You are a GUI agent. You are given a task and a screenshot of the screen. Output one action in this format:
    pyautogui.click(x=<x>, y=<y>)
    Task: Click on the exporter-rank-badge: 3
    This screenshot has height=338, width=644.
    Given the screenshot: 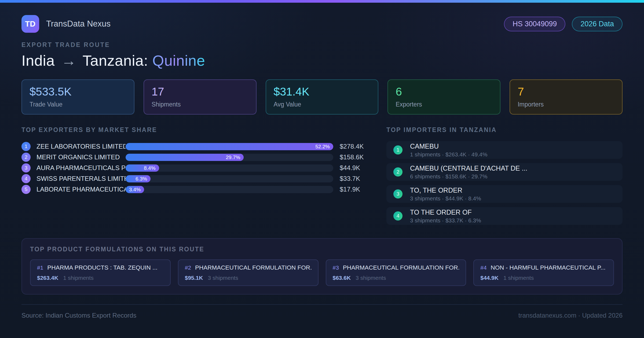 What is the action you would take?
    pyautogui.click(x=26, y=168)
    